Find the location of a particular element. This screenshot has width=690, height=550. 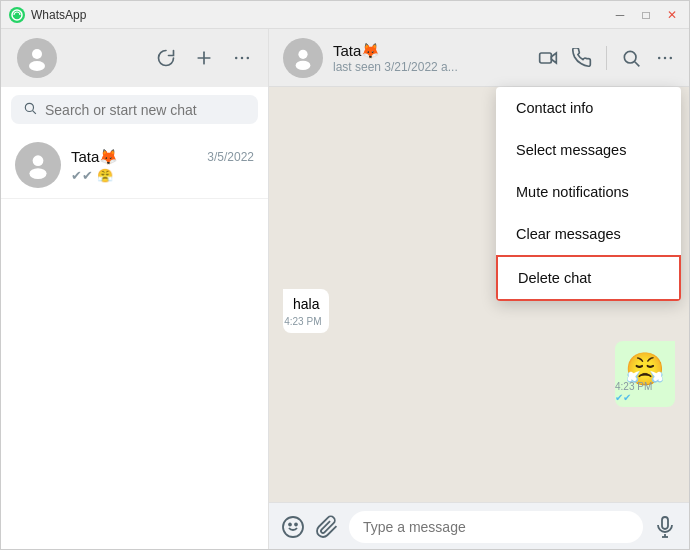

chat-item-top: Tata🦊 3/5/2022 is located at coordinates (162, 157).